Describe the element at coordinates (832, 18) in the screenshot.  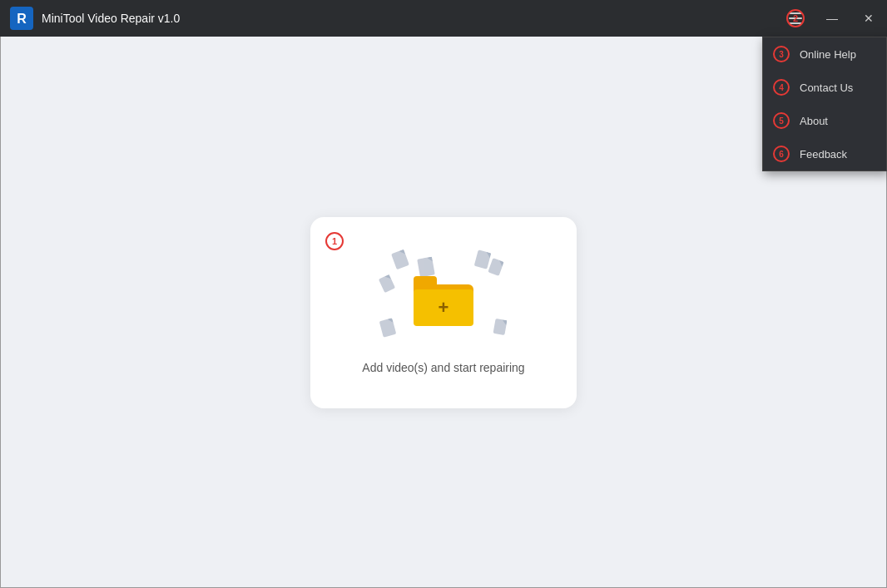
I see `titlebar-controls: 2 — ✕` at that location.